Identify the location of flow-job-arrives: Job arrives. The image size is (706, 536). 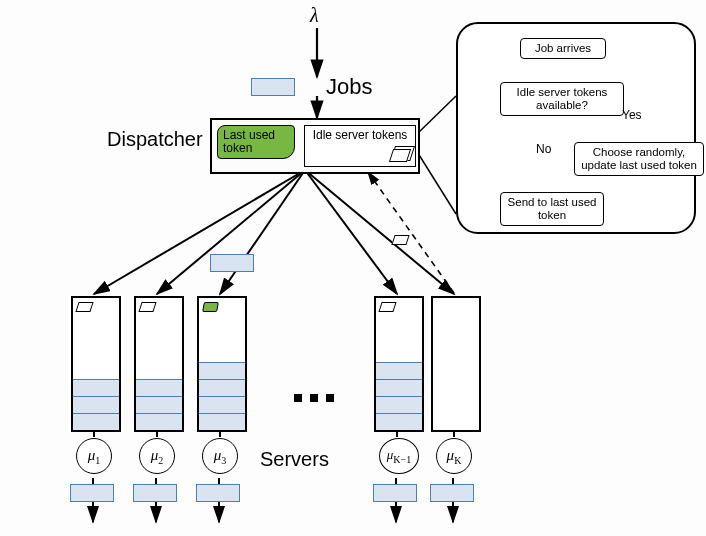
(563, 48).